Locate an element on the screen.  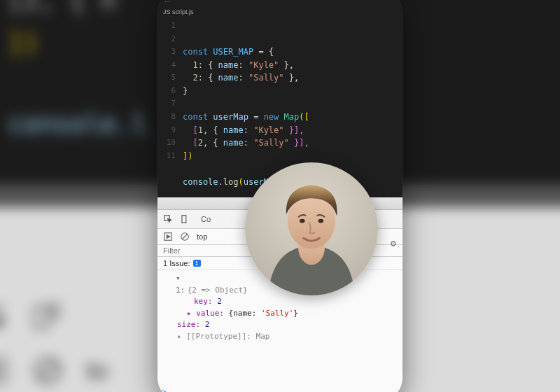
editor-tab-script: JS script.js is located at coordinates (280, 11).